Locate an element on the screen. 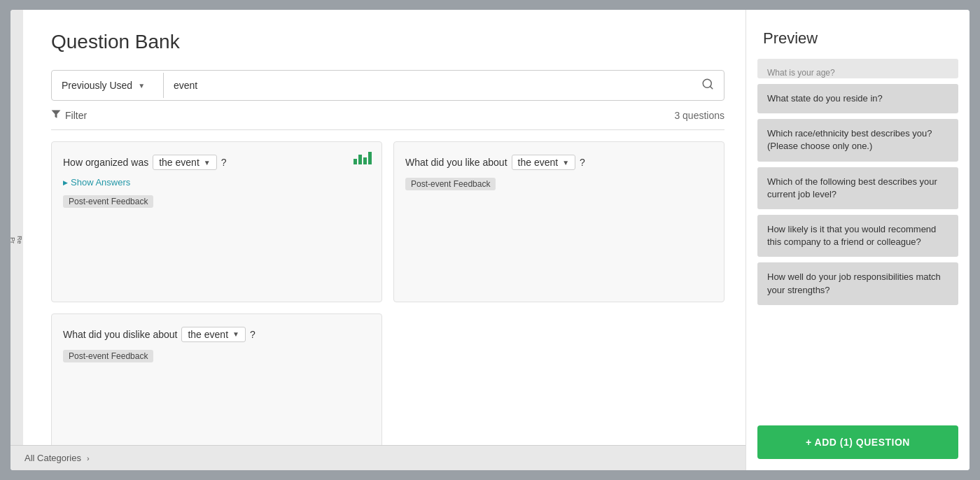 The width and height of the screenshot is (980, 480). preview-item-0-text: What is your age? is located at coordinates (801, 73).